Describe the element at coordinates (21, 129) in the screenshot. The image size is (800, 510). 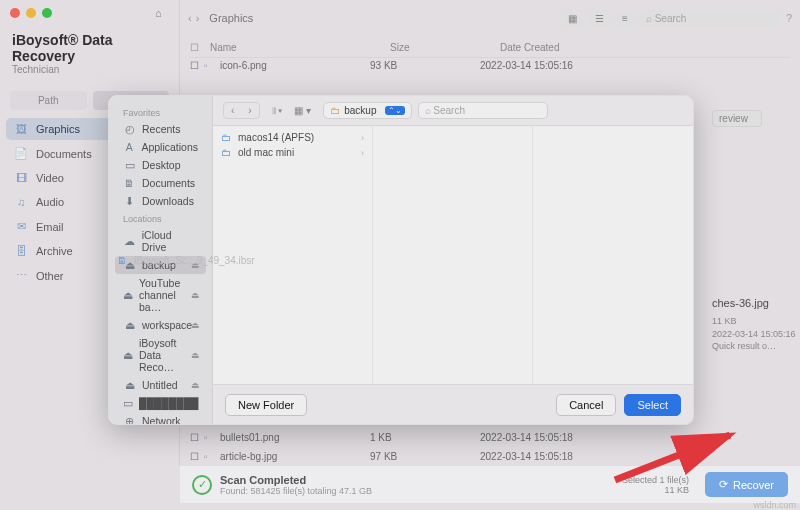
I see `category-icon: 🖼` at that location.